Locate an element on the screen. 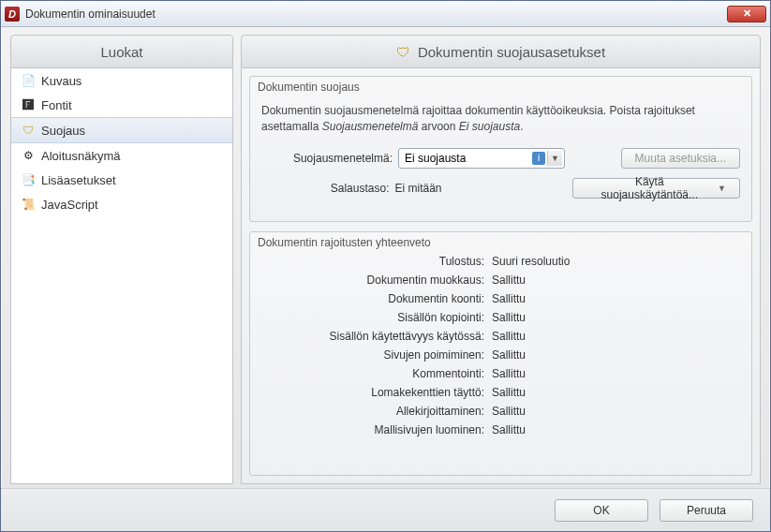 The image size is (771, 532). combobox-value: Ei suojausta is located at coordinates (468, 158).